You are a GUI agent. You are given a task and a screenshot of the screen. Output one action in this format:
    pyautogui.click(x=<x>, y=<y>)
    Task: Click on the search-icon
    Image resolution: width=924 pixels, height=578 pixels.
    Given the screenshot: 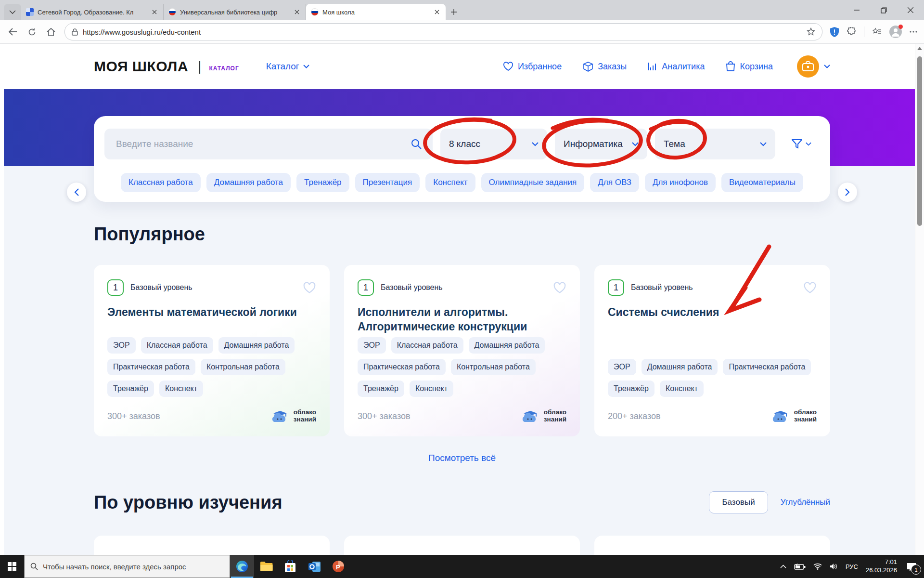 What is the action you would take?
    pyautogui.click(x=416, y=144)
    